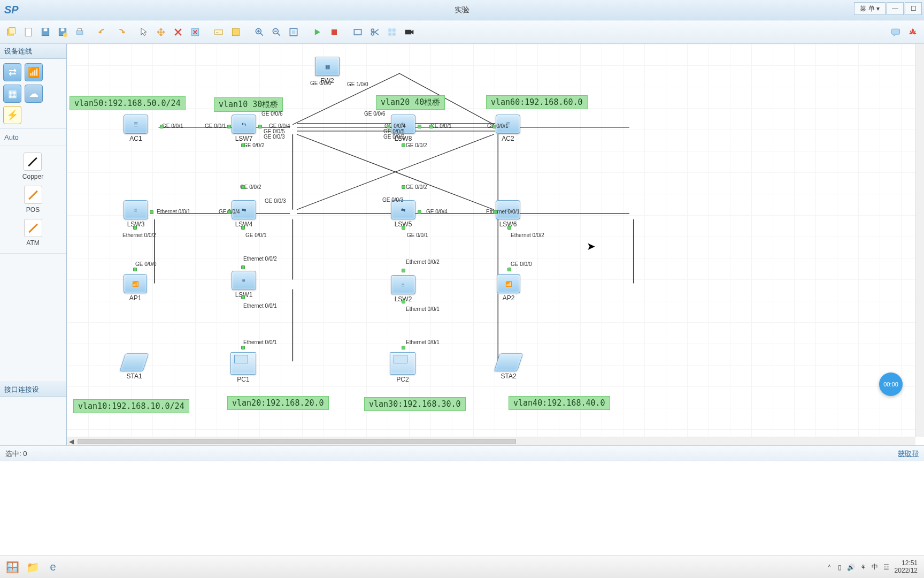 The image size is (924, 578). Describe the element at coordinates (887, 567) in the screenshot. I see `tray-kb-icon: ☲` at that location.